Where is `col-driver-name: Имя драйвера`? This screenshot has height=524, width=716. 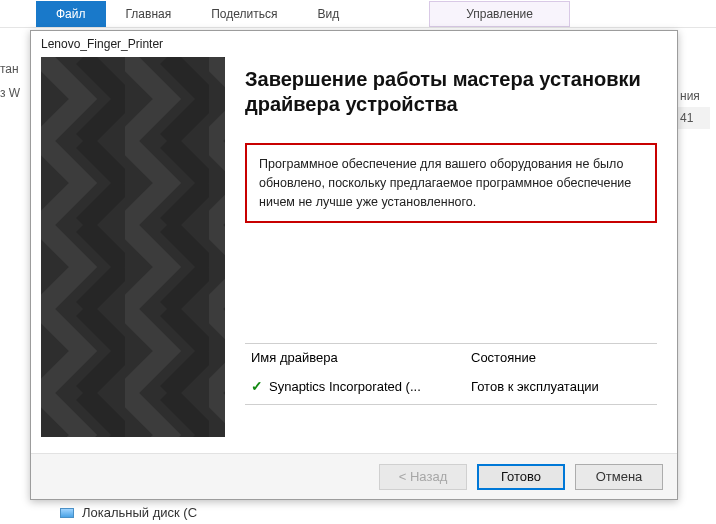
col-driver-name: Имя драйвера is located at coordinates (361, 358).